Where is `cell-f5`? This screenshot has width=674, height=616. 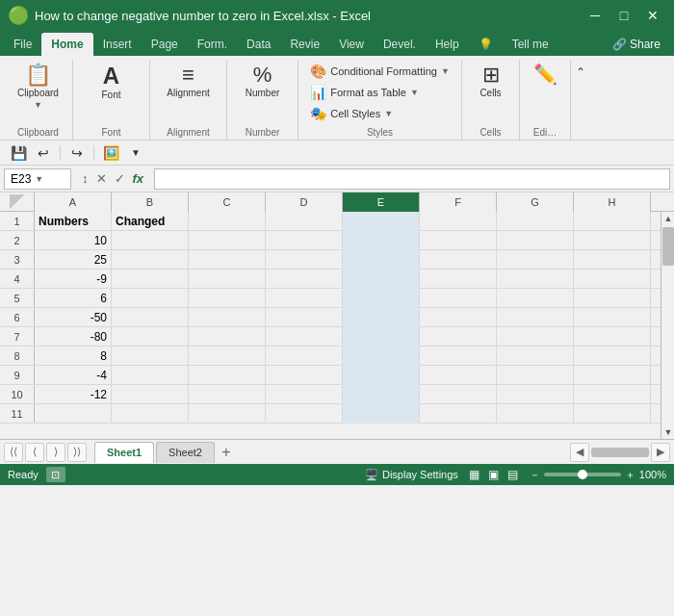
cell-f5 is located at coordinates (458, 298).